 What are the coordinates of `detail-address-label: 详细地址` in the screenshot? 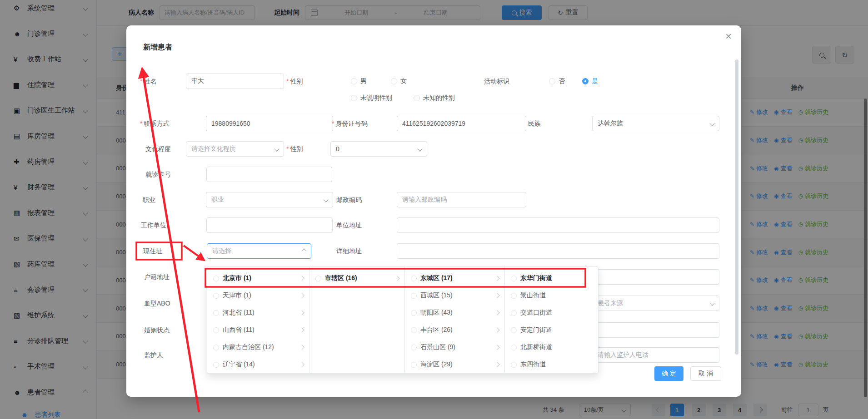 It's located at (349, 251).